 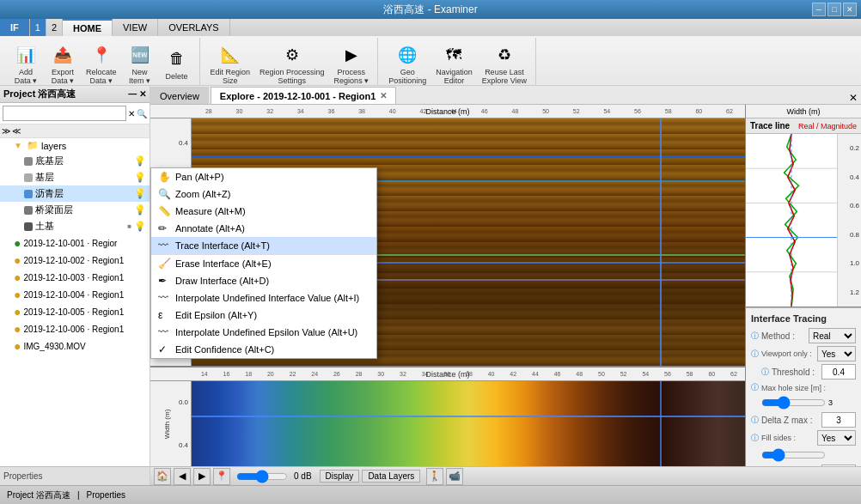 I want to click on ctx-zoom: 🔍 Zoom (Alt+Z), so click(x=264, y=194).